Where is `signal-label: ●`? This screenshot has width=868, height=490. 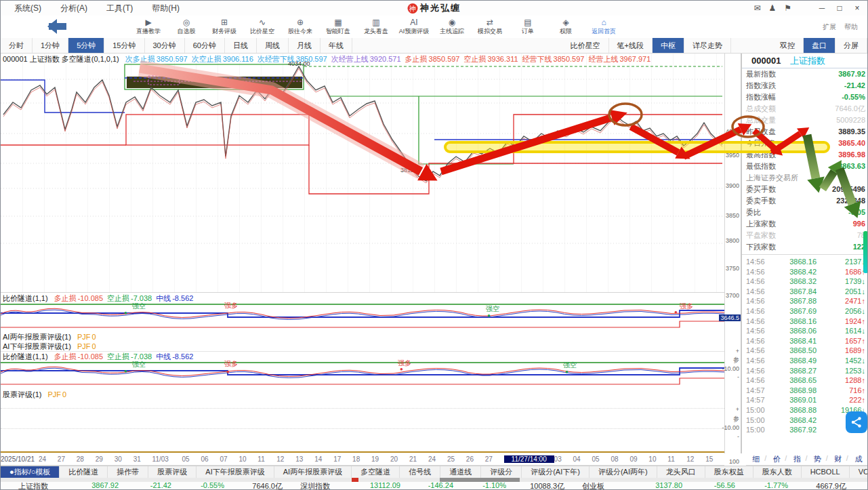 signal-label: ● is located at coordinates (489, 316).